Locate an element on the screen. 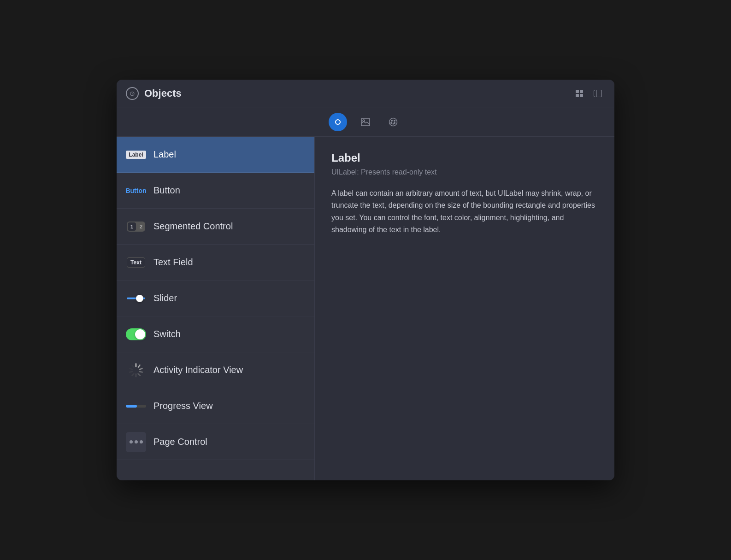 The image size is (731, 560). grid-icon is located at coordinates (579, 93).